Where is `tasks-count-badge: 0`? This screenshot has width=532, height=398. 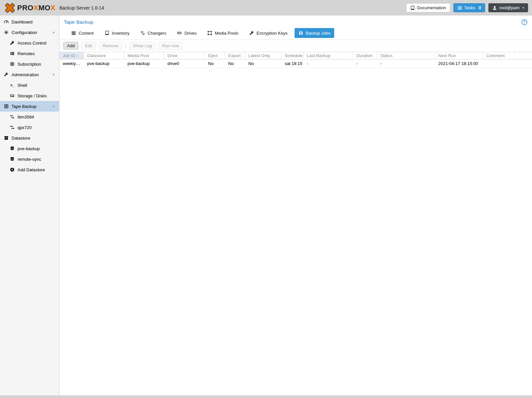 tasks-count-badge: 0 is located at coordinates (480, 8).